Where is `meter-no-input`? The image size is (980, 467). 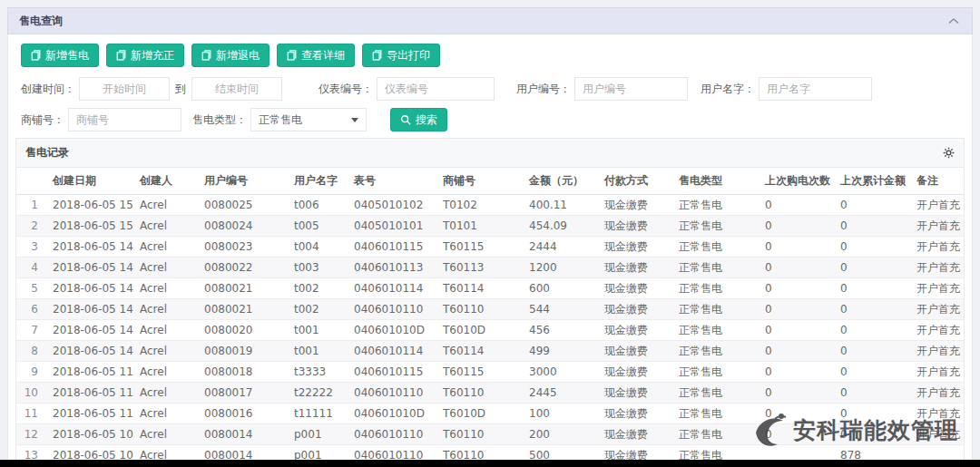 meter-no-input is located at coordinates (436, 89).